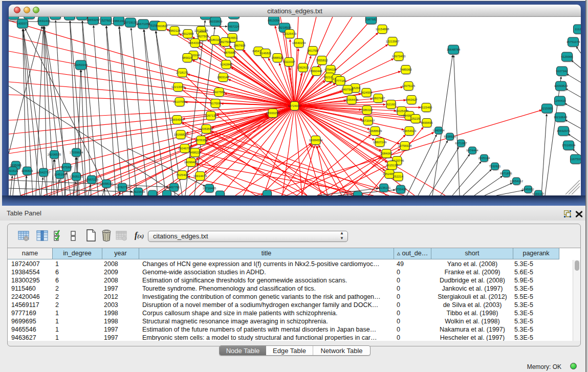 This screenshot has height=372, width=588. Describe the element at coordinates (578, 29) in the screenshot. I see `svg-text: 11123` at that location.